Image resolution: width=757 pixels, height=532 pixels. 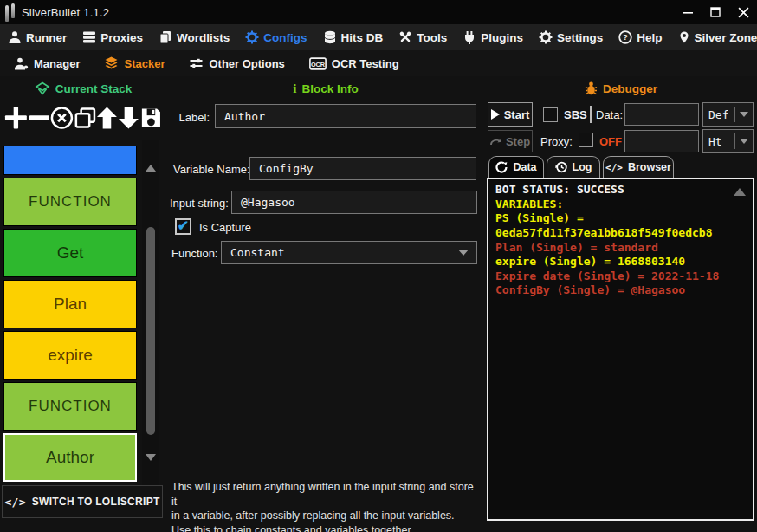 What do you see at coordinates (423, 37) in the screenshot?
I see `menu-tools: Tools` at bounding box center [423, 37].